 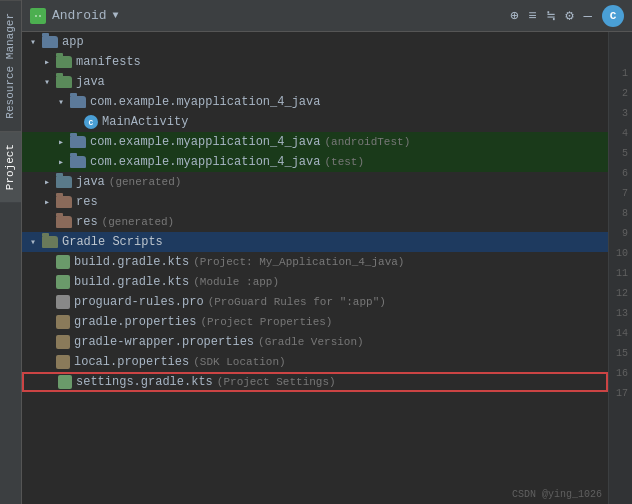 I want to click on line-number-6: 6, so click(x=620, y=174).